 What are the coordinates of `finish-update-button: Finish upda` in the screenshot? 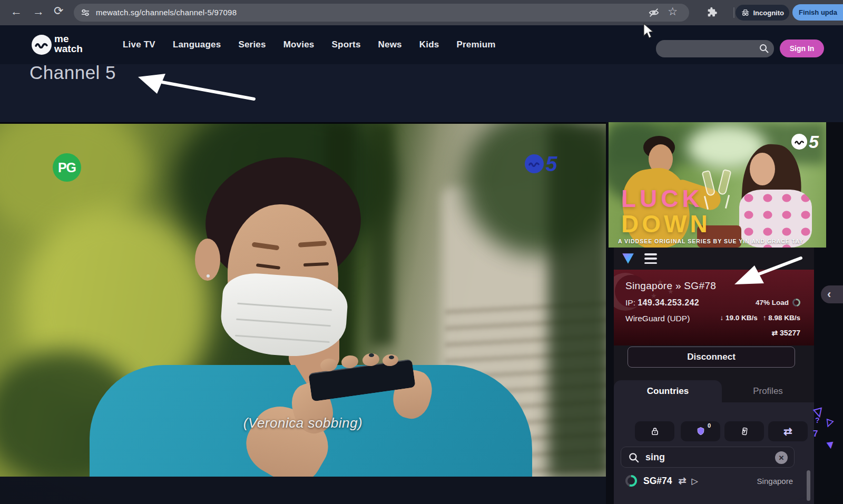 It's located at (818, 13).